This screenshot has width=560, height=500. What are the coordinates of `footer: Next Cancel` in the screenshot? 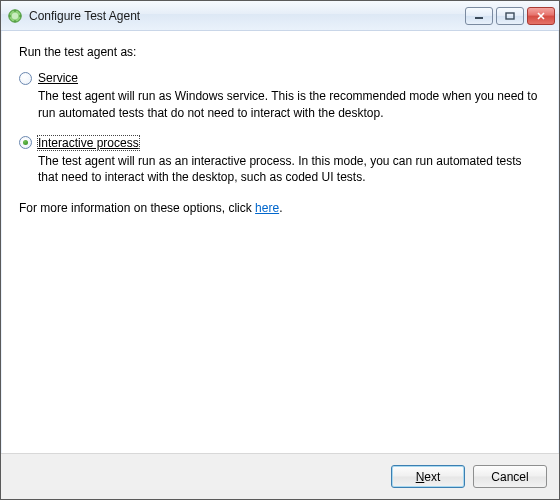 It's located at (280, 476).